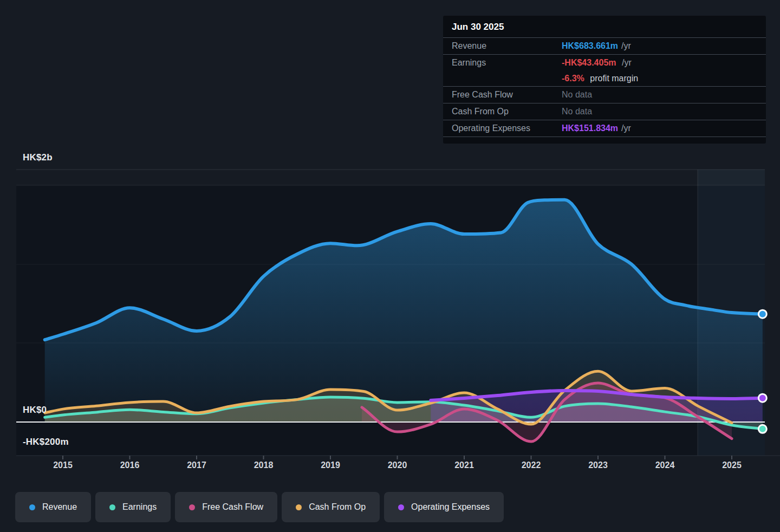  I want to click on y-axis-label-zero: HK$0, so click(35, 410).